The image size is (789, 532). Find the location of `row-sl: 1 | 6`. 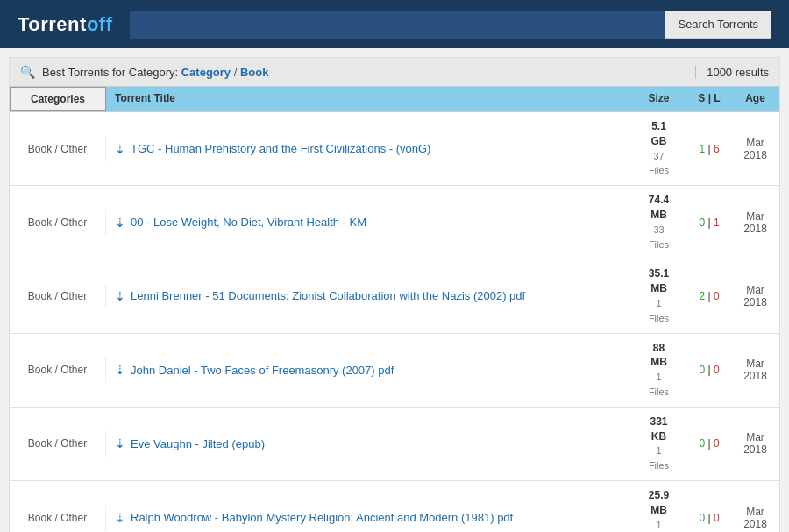

row-sl: 1 | 6 is located at coordinates (709, 149).